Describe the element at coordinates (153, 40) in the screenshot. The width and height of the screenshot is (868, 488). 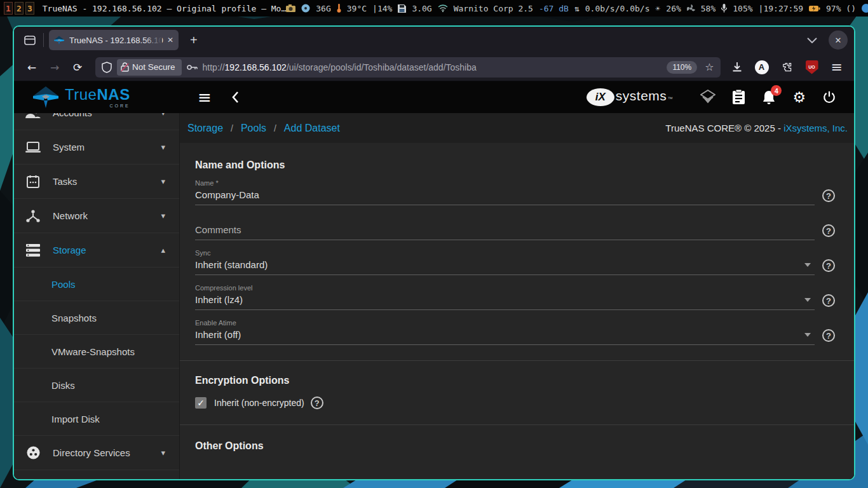
I see `tab-title-fade` at that location.